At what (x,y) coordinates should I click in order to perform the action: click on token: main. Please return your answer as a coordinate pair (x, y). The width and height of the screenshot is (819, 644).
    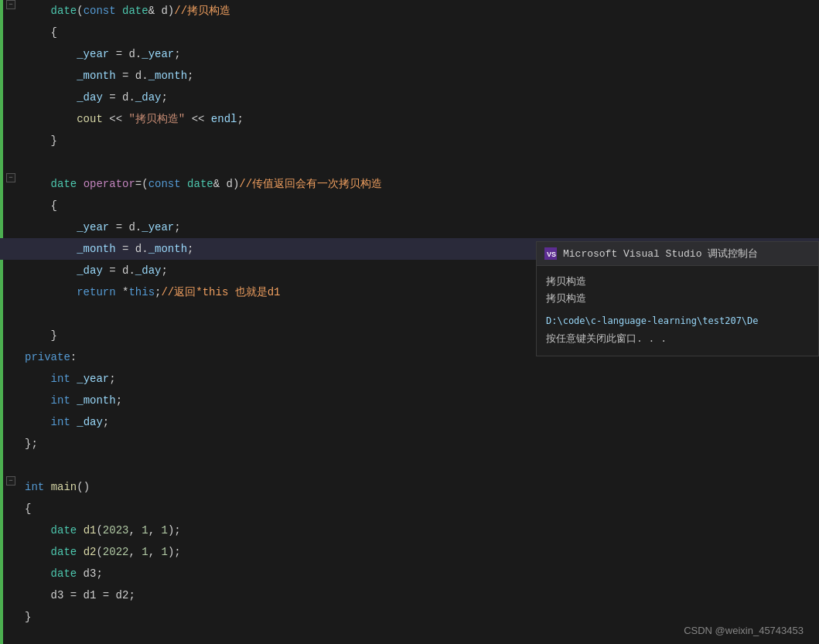
    Looking at the image, I should click on (64, 487).